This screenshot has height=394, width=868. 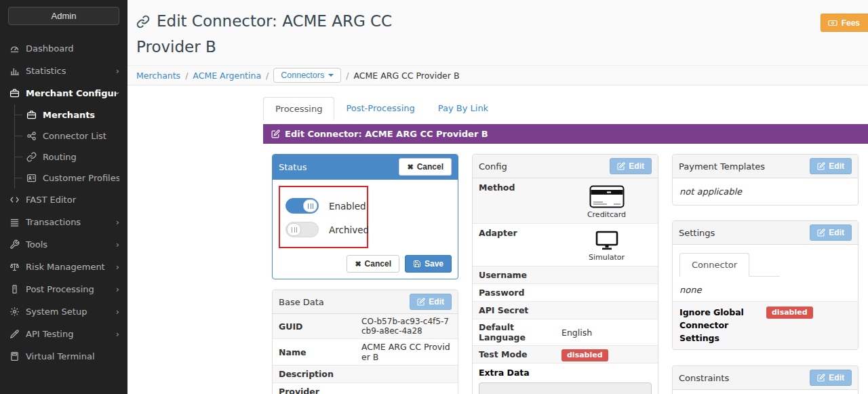 What do you see at coordinates (302, 206) in the screenshot?
I see `enabled-toggle` at bounding box center [302, 206].